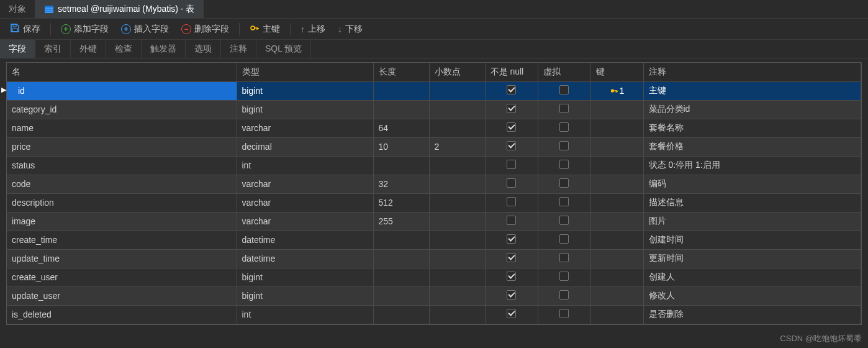 The height and width of the screenshot is (348, 868). What do you see at coordinates (434, 240) in the screenshot?
I see `table-row: create_timedatetime创建时间` at bounding box center [434, 240].